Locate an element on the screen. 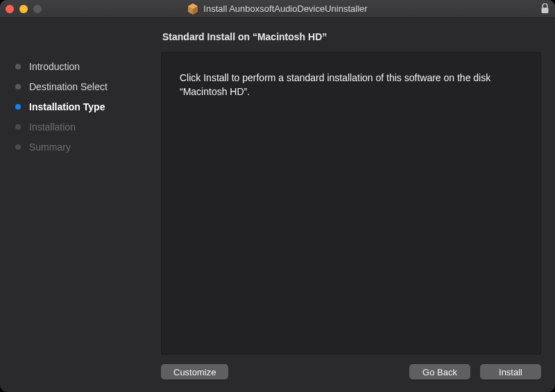 The image size is (555, 392). window-controls is located at coordinates (24, 9).